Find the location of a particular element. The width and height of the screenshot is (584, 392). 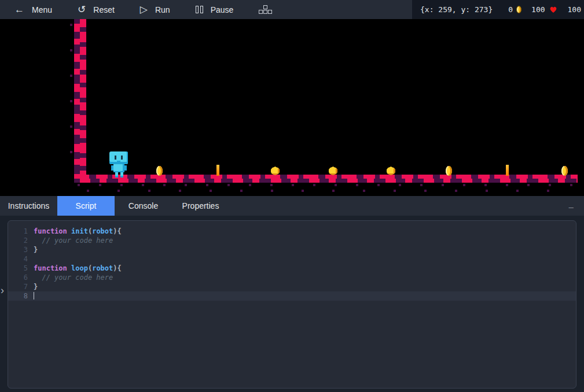

code-line: 6 // your code here is located at coordinates (292, 278).